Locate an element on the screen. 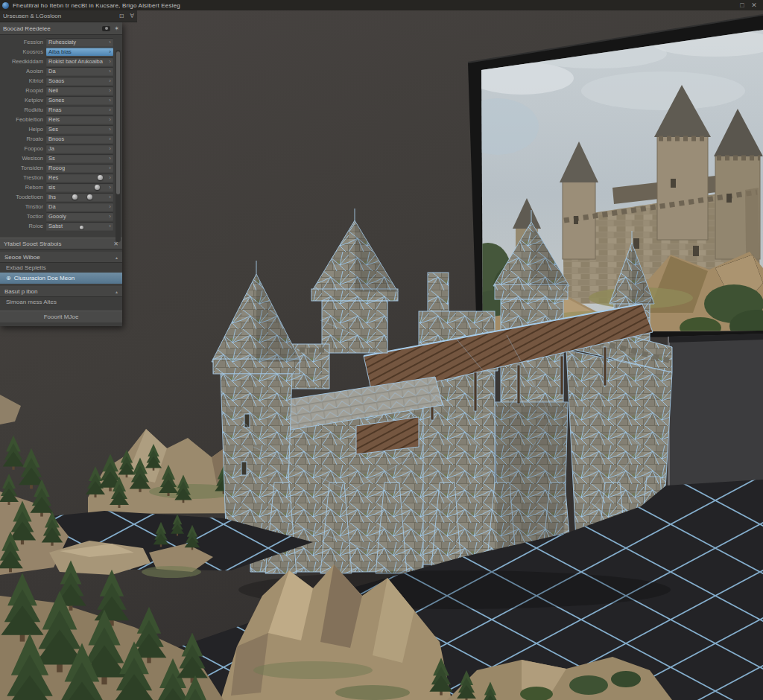  property-label: Kitriot is located at coordinates (23, 80).